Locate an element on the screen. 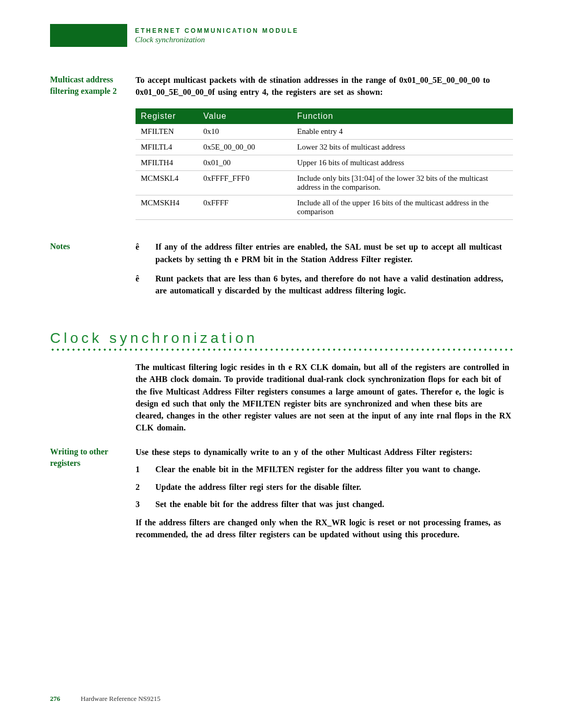 The height and width of the screenshot is (728, 563). cell-register: MCMSKL4 is located at coordinates (167, 183).